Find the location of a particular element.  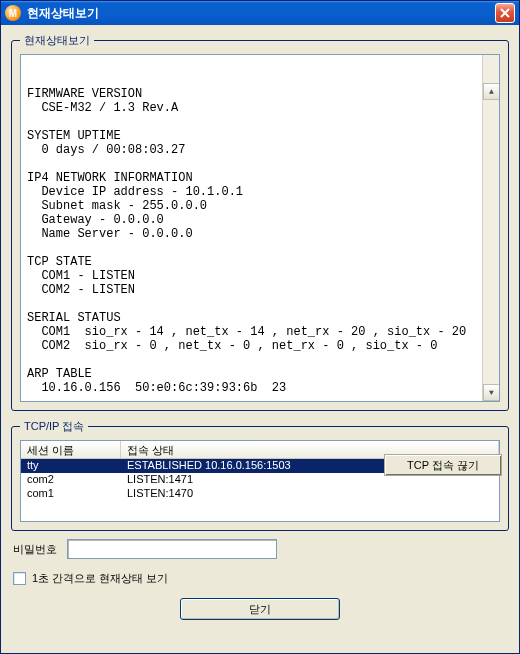

close-icon is located at coordinates (505, 13).